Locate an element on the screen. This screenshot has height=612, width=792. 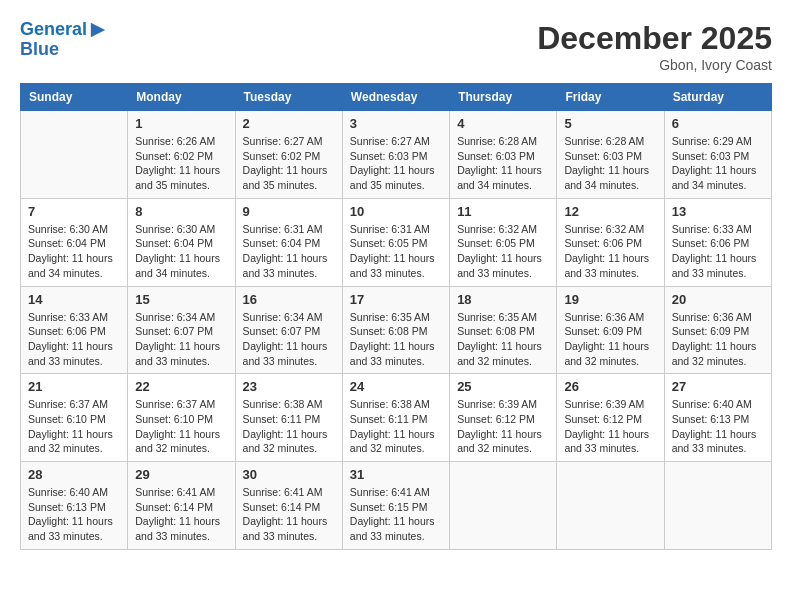
day-number: 28 is located at coordinates (74, 474).